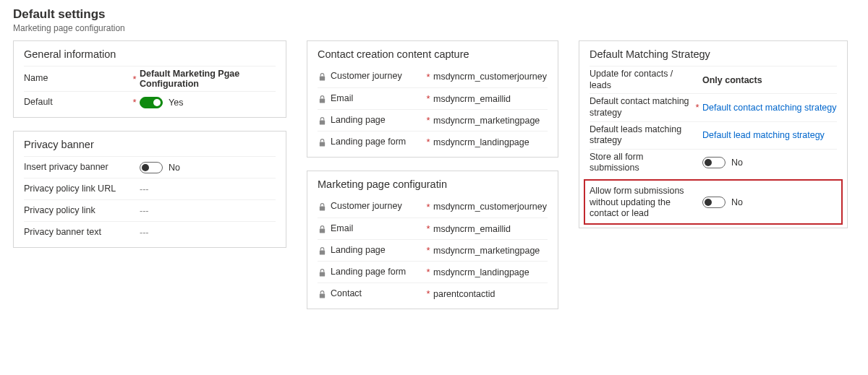 This screenshot has height=375, width=868. I want to click on field-insert-privacy-banner: Insert privacy banner No, so click(150, 167).